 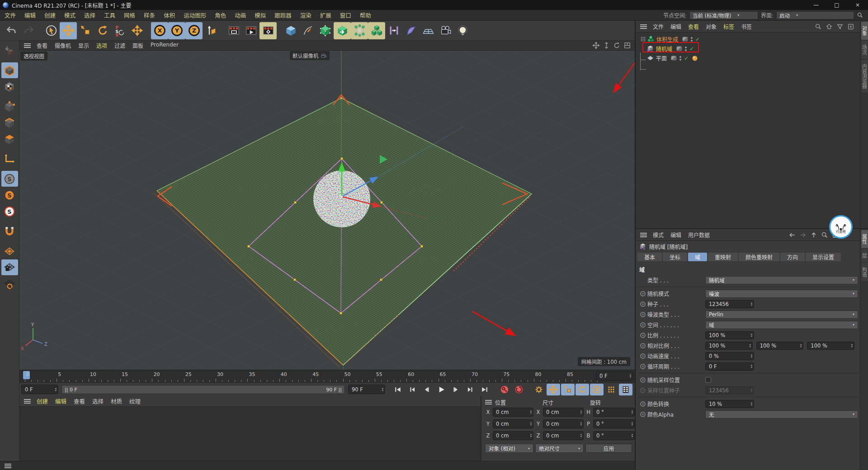 What do you see at coordinates (614, 376) in the screenshot?
I see `ruler-frame-field: 0 F ▴▾` at bounding box center [614, 376].